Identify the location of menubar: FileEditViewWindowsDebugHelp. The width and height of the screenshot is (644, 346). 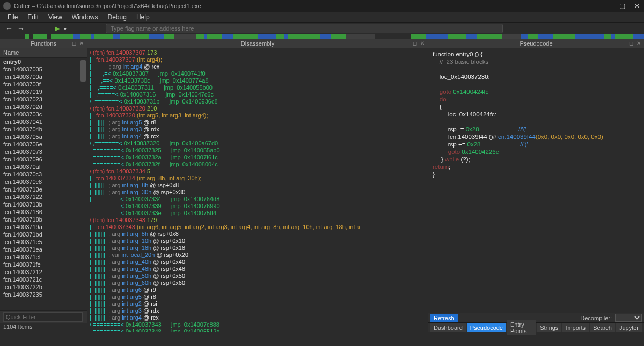
(322, 17).